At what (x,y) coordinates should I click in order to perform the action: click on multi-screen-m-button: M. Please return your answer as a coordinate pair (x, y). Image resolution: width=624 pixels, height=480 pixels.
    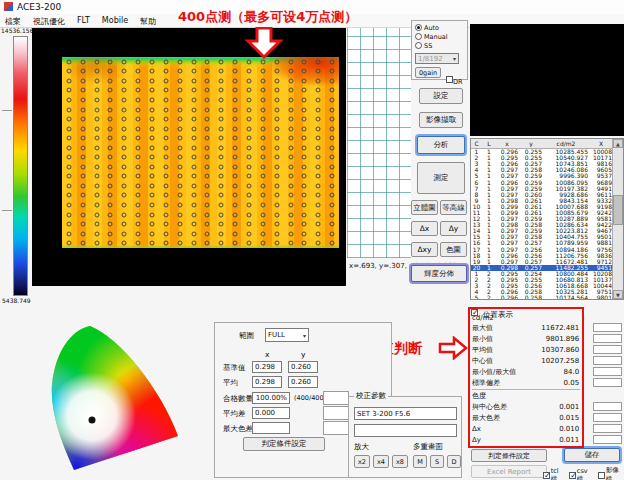
    Looking at the image, I should click on (420, 462).